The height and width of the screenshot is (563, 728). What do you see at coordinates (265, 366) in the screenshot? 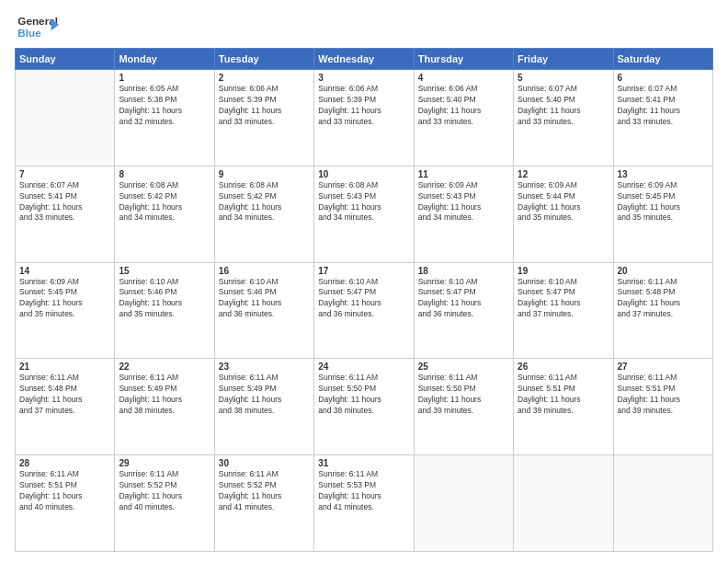
I see `day-number: 23` at bounding box center [265, 366].